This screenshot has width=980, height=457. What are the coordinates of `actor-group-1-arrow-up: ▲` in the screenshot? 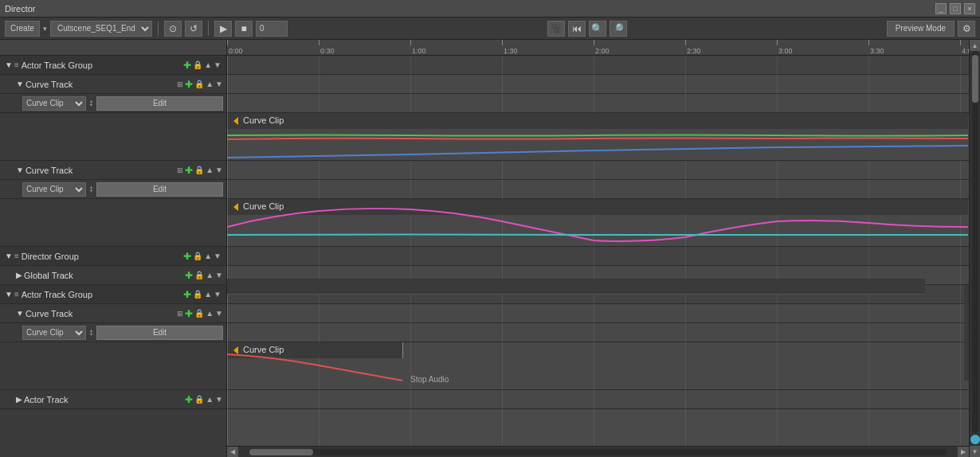 It's located at (208, 65).